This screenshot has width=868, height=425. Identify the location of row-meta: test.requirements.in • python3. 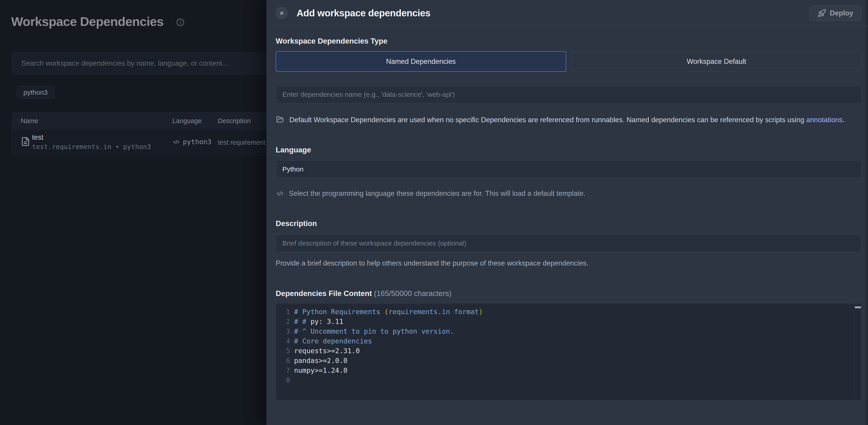
(92, 147).